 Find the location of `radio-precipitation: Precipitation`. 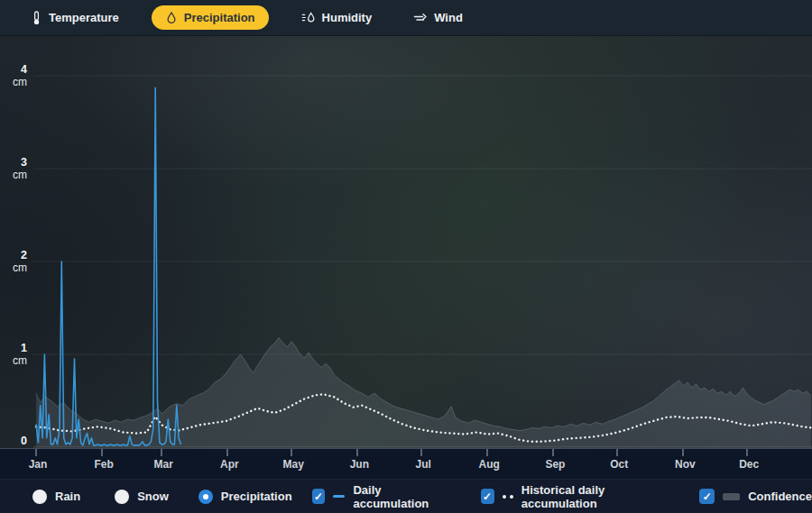

radio-precipitation: Precipitation is located at coordinates (245, 497).